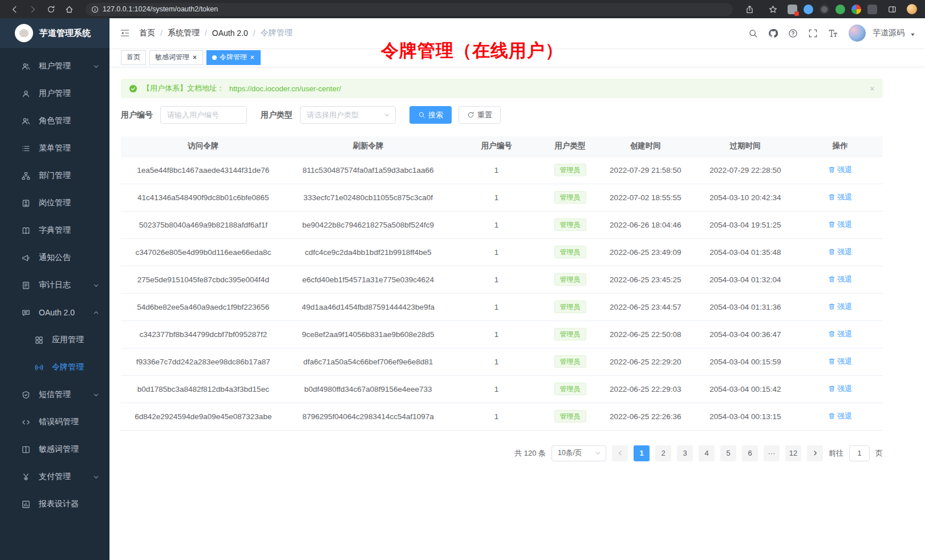 The height and width of the screenshot is (560, 925). Describe the element at coordinates (55, 176) in the screenshot. I see `sidebar-item-dept: 部门管理` at that location.